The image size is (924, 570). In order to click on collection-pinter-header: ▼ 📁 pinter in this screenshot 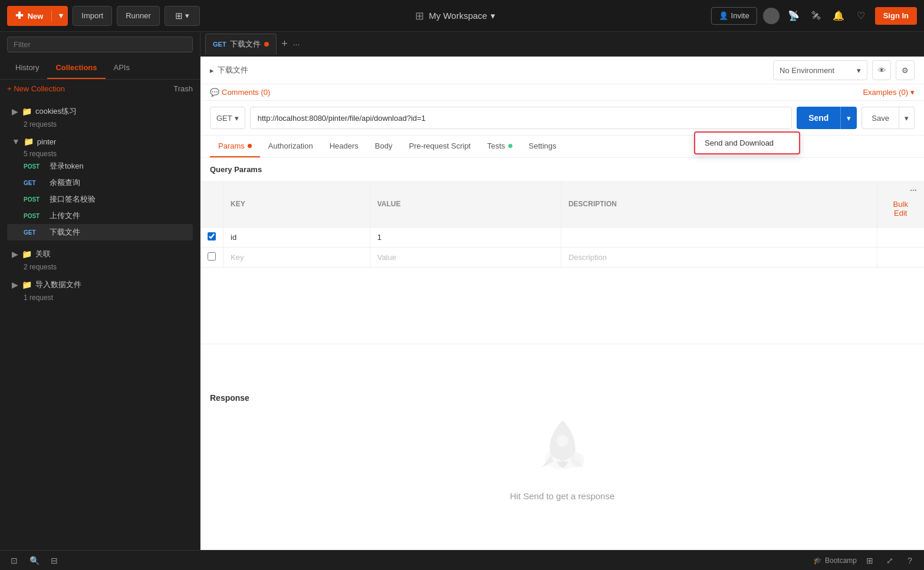, I will do `click(100, 141)`.